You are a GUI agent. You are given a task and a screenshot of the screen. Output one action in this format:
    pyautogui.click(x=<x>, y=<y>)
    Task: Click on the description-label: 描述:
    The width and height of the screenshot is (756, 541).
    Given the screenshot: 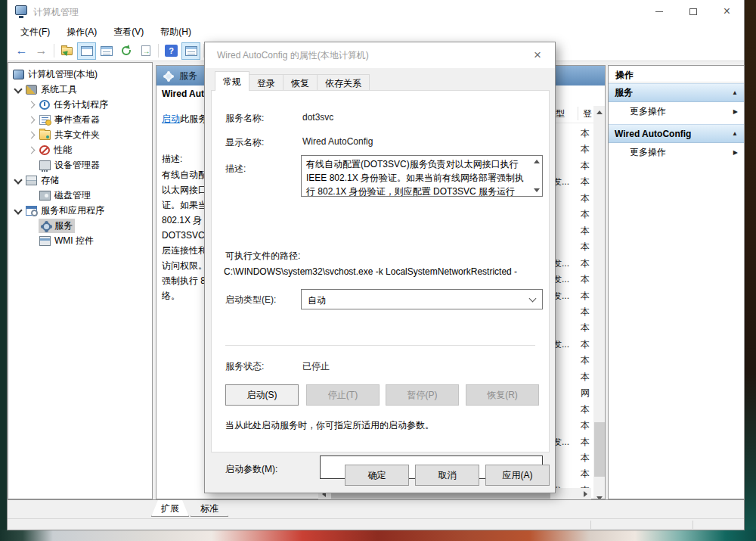 What is the action you would take?
    pyautogui.click(x=236, y=169)
    